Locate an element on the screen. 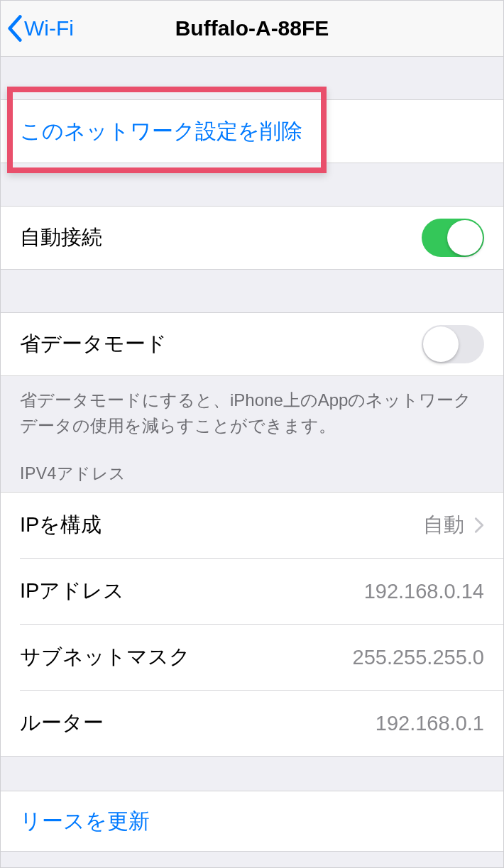 Image resolution: width=504 pixels, height=868 pixels. configure-ip-row: IPを構成 自動 is located at coordinates (252, 525).